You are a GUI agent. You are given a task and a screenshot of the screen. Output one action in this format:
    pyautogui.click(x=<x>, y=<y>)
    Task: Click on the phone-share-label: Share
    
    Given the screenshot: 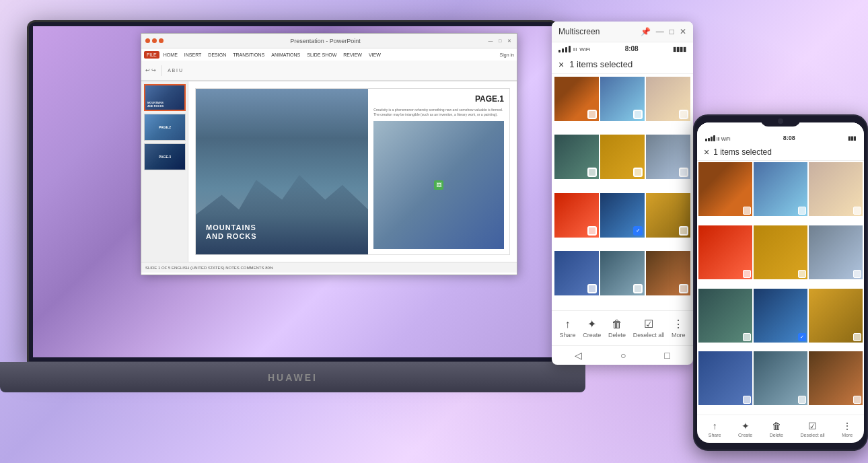 What is the action you would take?
    pyautogui.click(x=715, y=435)
    